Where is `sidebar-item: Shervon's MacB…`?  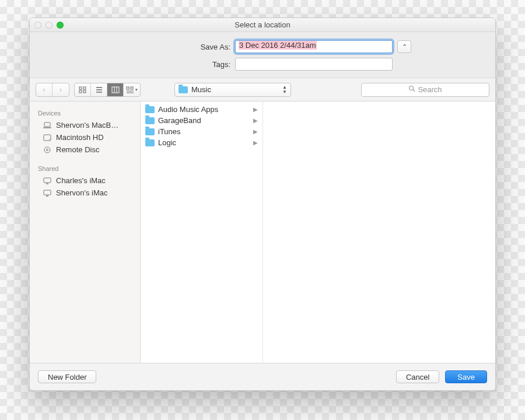 sidebar-item: Shervon's MacB… is located at coordinates (85, 125).